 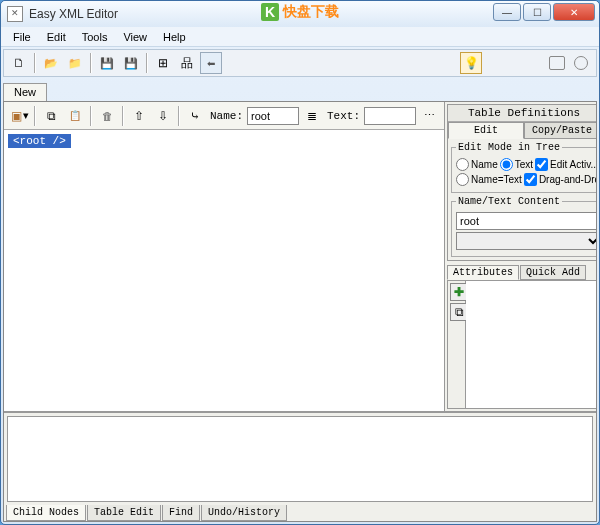 I want to click on document-tab-new: New, so click(x=25, y=92).